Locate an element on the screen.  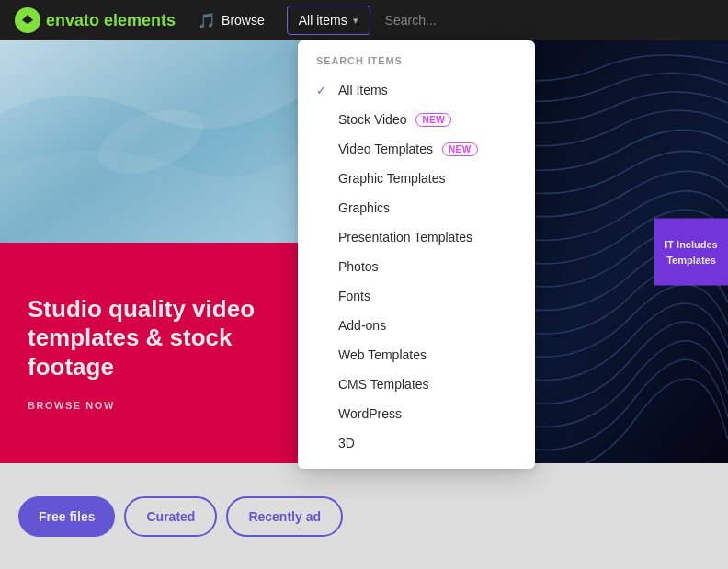
dropdown-item-label: Photos is located at coordinates (358, 267).